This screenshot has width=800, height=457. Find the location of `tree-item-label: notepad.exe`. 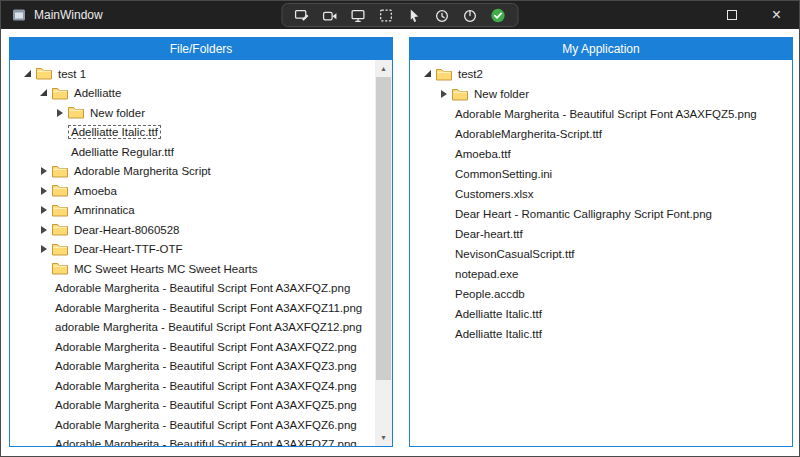

tree-item-label: notepad.exe is located at coordinates (486, 274).